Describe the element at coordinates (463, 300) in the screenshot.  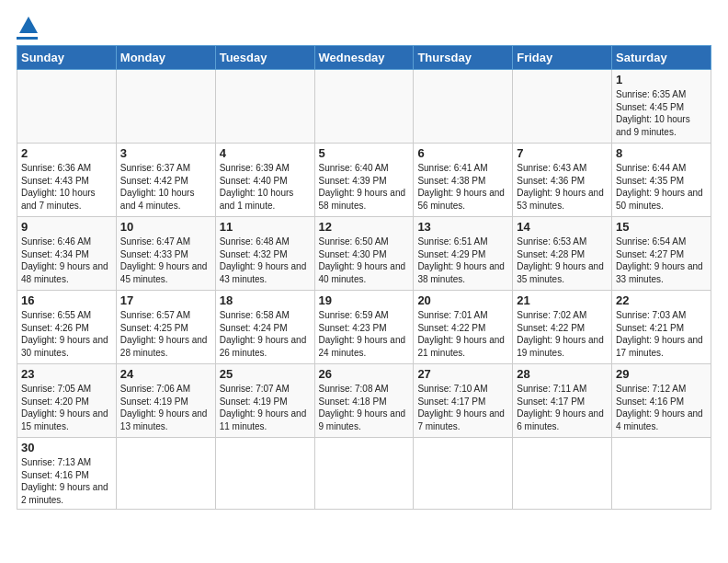
I see `day-number: 20` at that location.